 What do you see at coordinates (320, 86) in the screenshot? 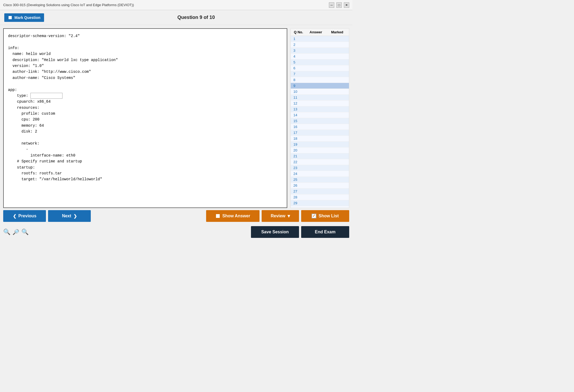
I see `question-list-item: 9` at bounding box center [320, 86].